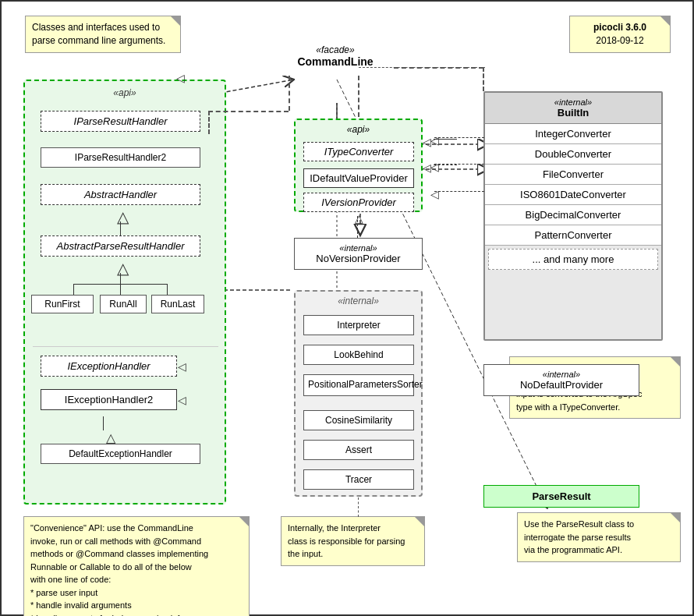  What do you see at coordinates (120, 246) in the screenshot?
I see `abstract-parse-handler-label: AbstractParseResultHandler` at bounding box center [120, 246].